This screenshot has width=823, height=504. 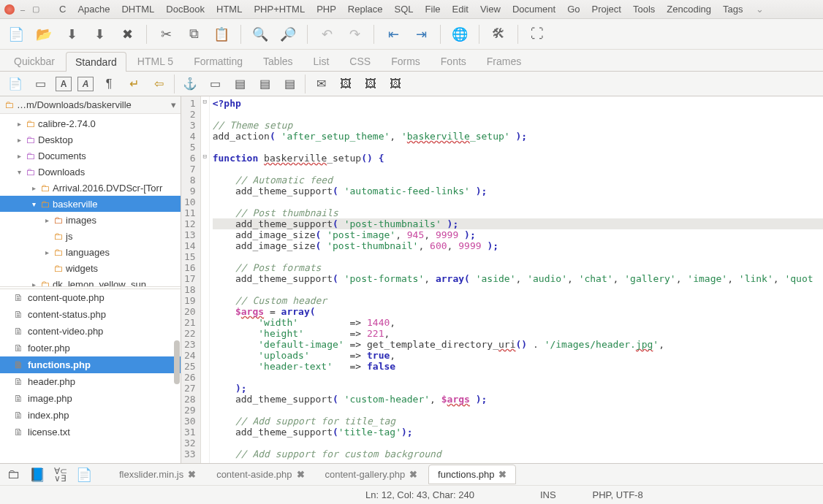 What do you see at coordinates (326, 9) in the screenshot?
I see `menu-php: PHP` at bounding box center [326, 9].